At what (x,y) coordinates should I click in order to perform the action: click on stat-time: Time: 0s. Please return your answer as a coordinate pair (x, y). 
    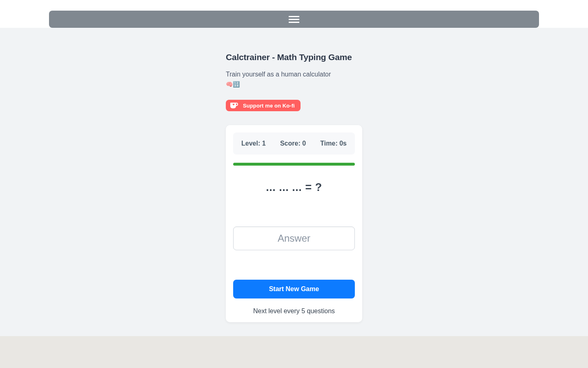
    Looking at the image, I should click on (333, 144).